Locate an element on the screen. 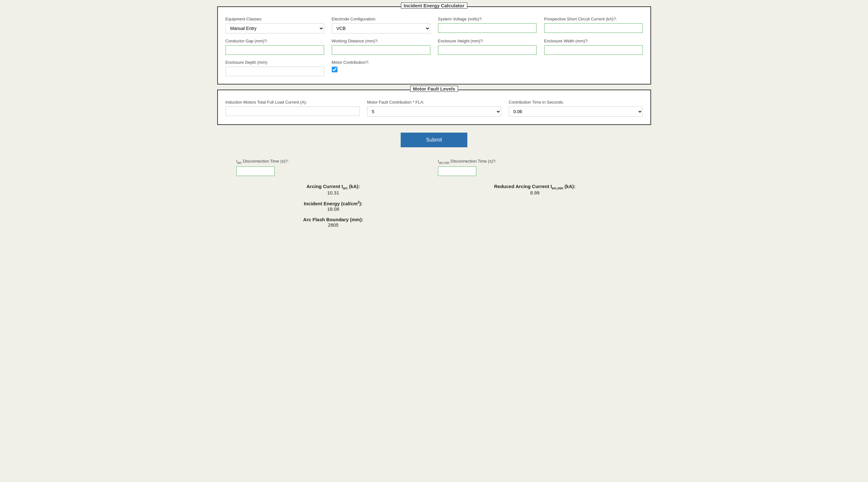  output-grid: Arcing Current Iarc (kA): 10.31 Incident… is located at coordinates (434, 205).